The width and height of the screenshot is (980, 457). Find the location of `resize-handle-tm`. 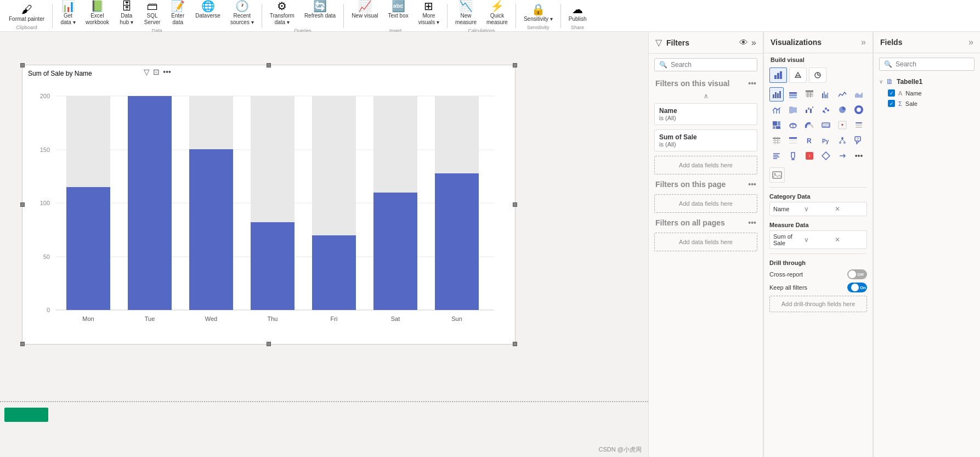

resize-handle-tm is located at coordinates (269, 65).